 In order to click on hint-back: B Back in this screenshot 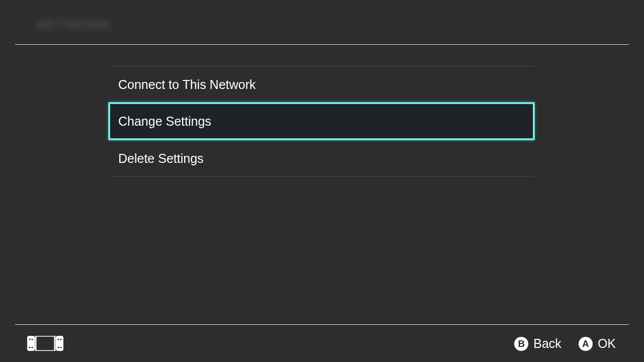, I will do `click(538, 344)`.